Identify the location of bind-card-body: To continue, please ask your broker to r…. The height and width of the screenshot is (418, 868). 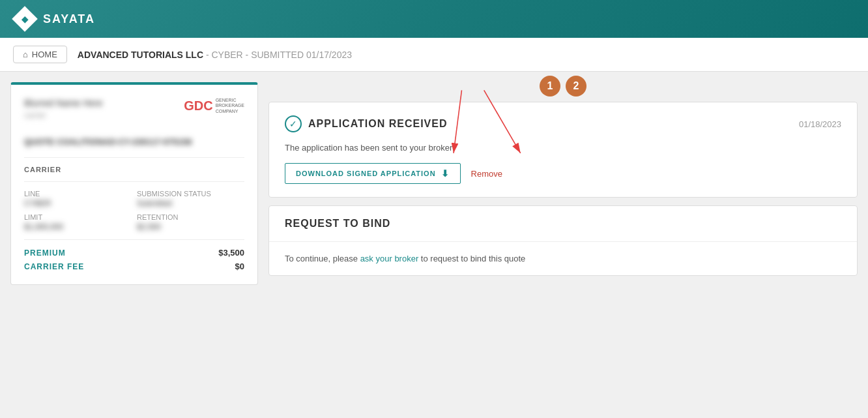
(563, 258).